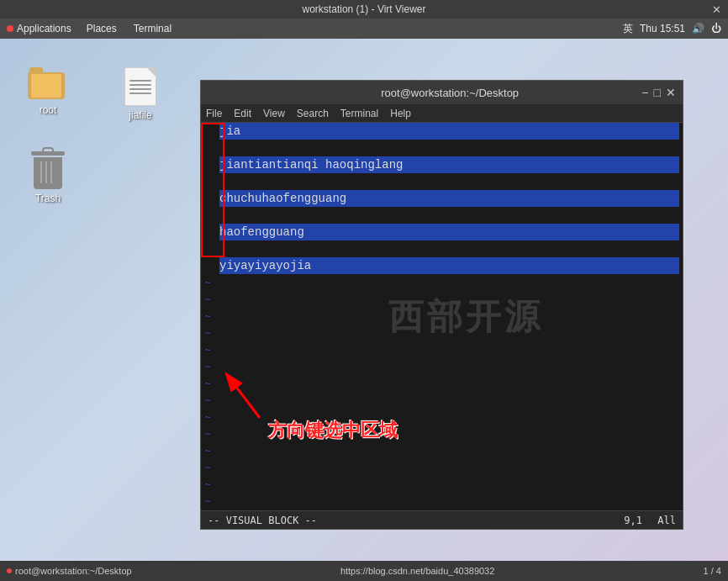 The image size is (728, 581). Describe the element at coordinates (442, 114) in the screenshot. I see `terminal-menubar: File Edit View Search Terminal Help` at that location.